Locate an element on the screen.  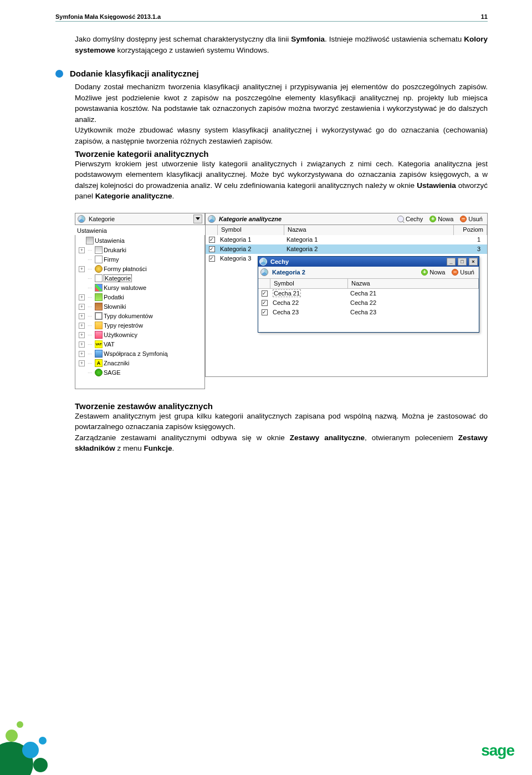
window-titlebar: Cechy _ □ × is located at coordinates (369, 262).